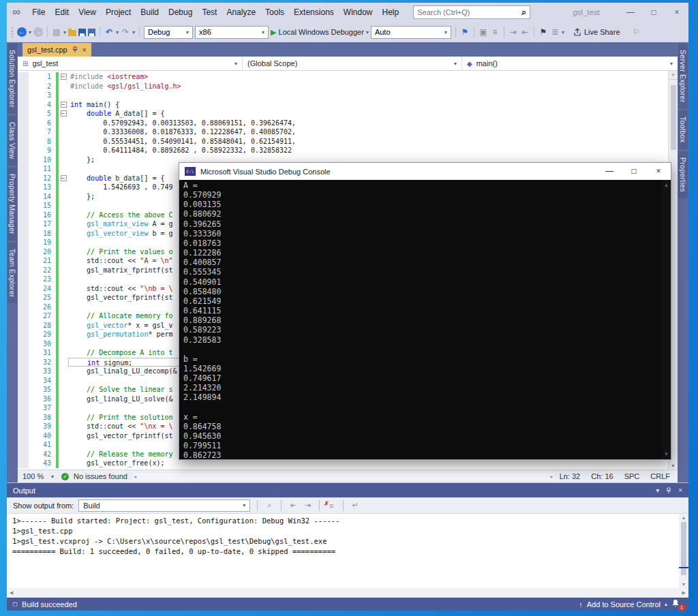 This screenshot has width=698, height=616. I want to click on navigate-to-icon: ⚑, so click(465, 32).